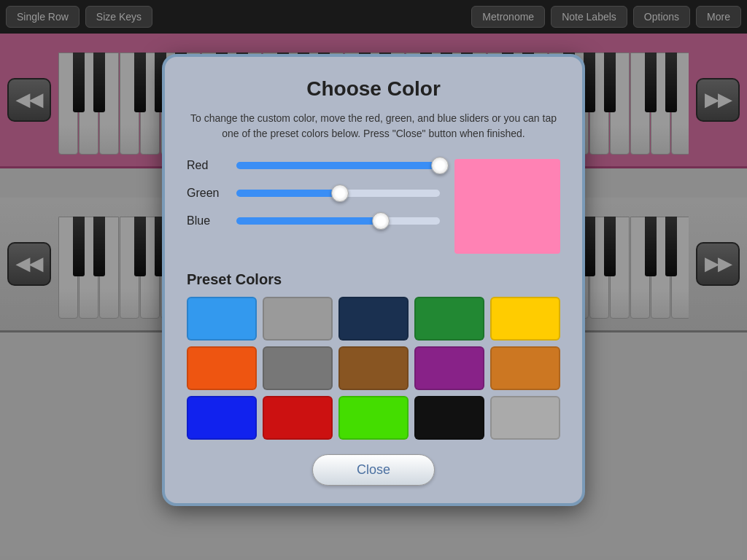  Describe the element at coordinates (298, 418) in the screenshot. I see `preset-color-red` at that location.